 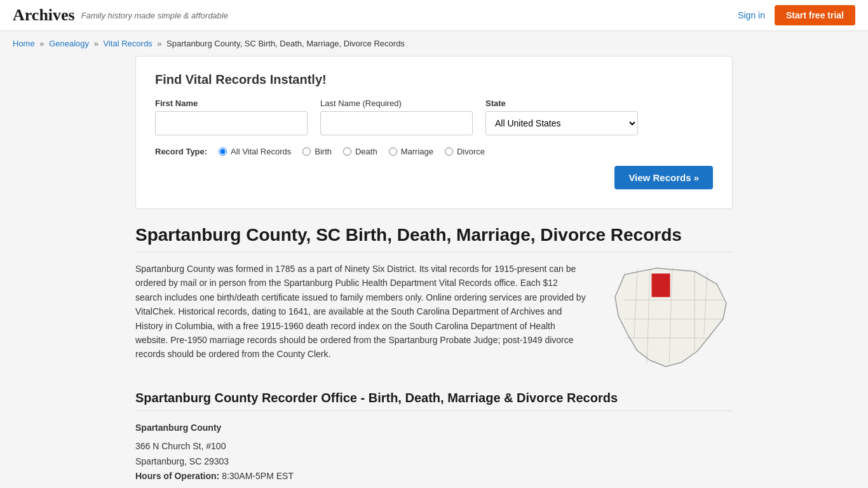 I want to click on view-records-button: View Records », so click(x=663, y=178).